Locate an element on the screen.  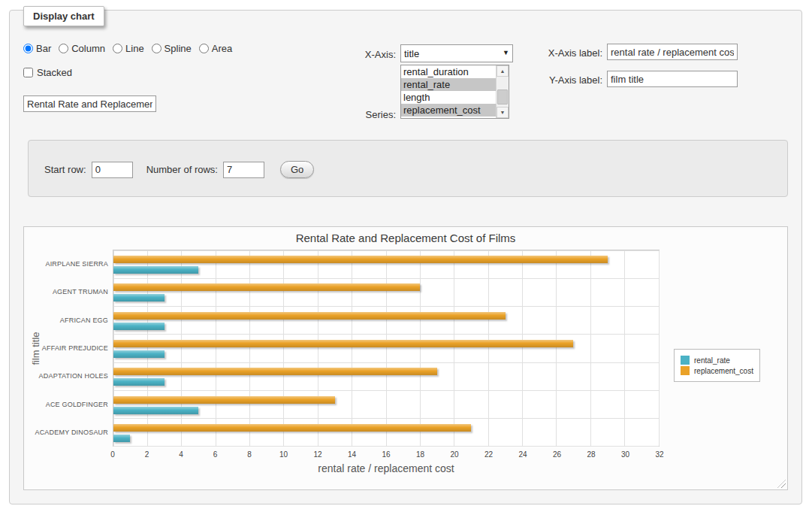
x-tick-label: 10 is located at coordinates (284, 454).